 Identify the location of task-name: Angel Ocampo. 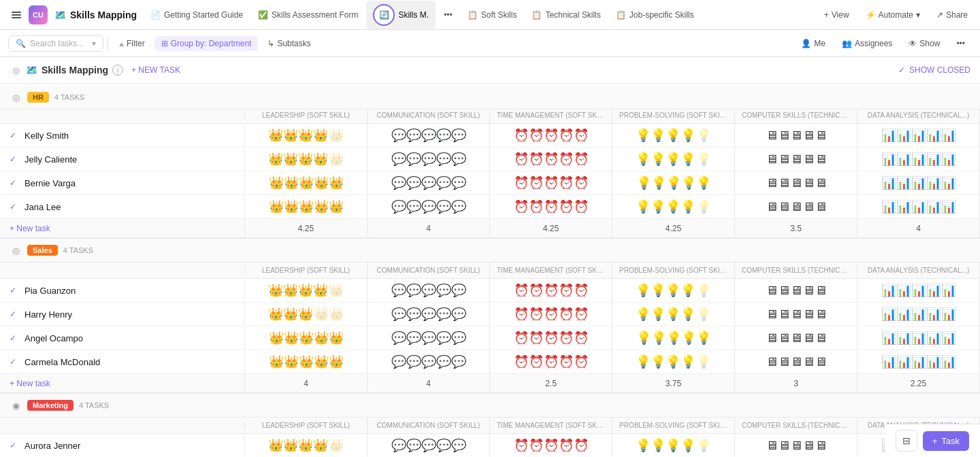
(54, 339).